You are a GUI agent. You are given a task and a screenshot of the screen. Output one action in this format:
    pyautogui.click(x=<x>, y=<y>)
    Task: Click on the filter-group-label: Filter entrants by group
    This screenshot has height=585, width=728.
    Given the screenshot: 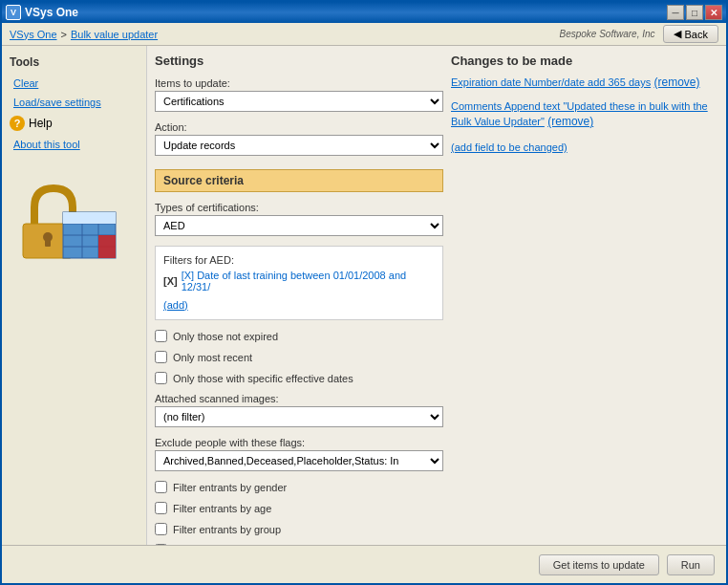 What is the action you would take?
    pyautogui.click(x=227, y=530)
    